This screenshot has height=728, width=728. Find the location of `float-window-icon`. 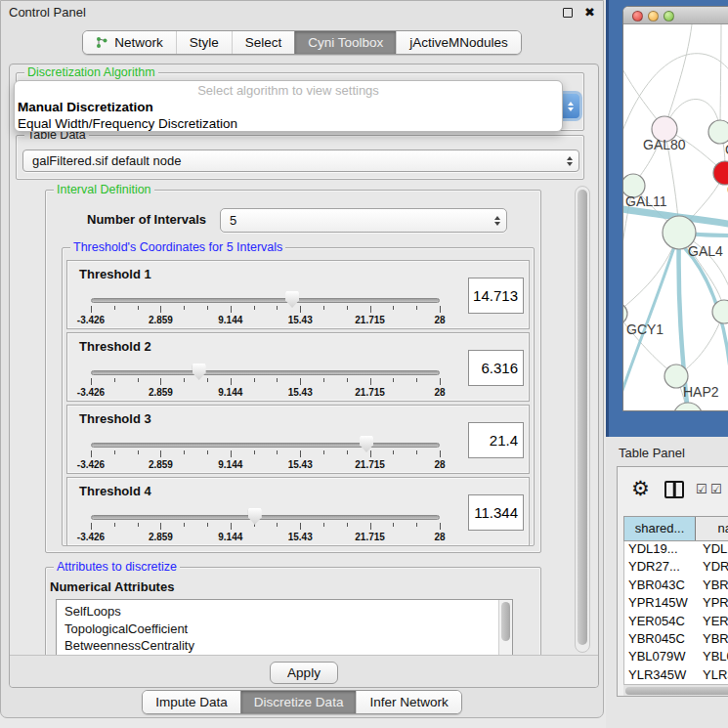

float-window-icon is located at coordinates (568, 13).